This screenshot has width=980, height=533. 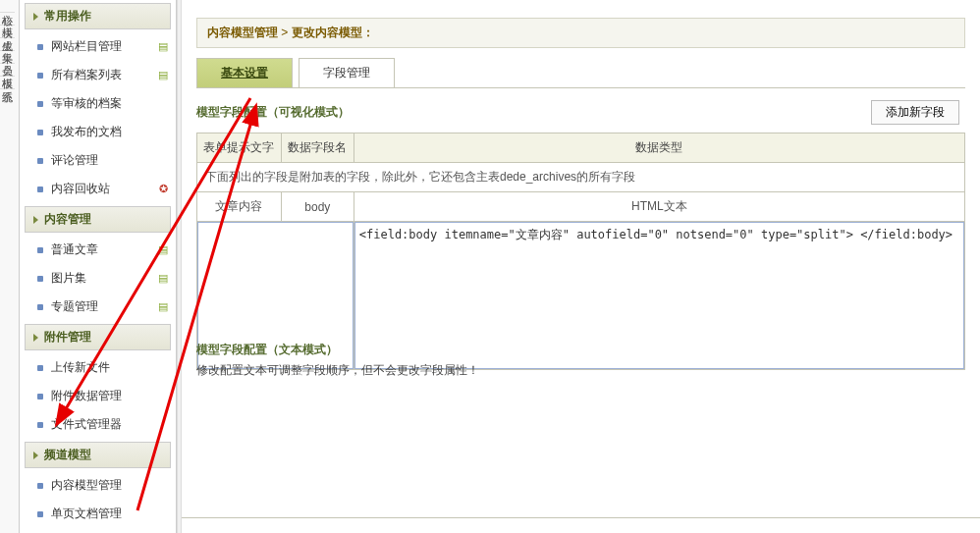 What do you see at coordinates (10, 267) in the screenshot?
I see `vertical-nav-column: 核心 模块 生成 采集 会员 模板 系统` at bounding box center [10, 267].